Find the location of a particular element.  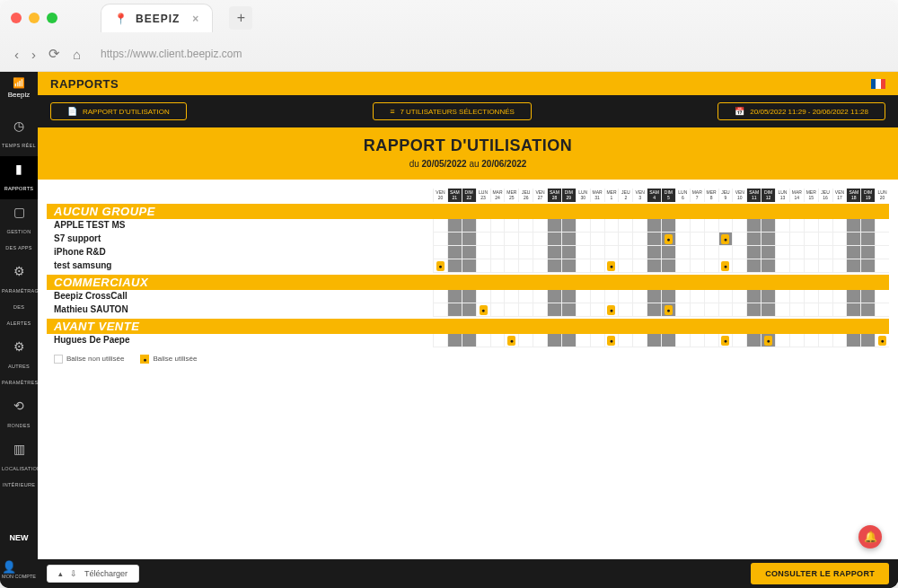

daterange-pill: 📅 20/05/2022 11:29 - 20/06/2022 11:28 is located at coordinates (801, 111).